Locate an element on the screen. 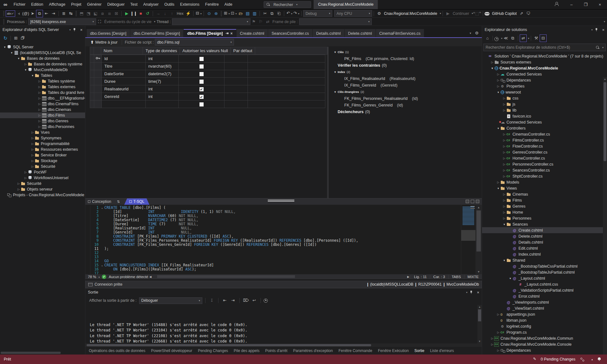 The height and width of the screenshot is (364, 607). col-header-name: Nom is located at coordinates (122, 51).